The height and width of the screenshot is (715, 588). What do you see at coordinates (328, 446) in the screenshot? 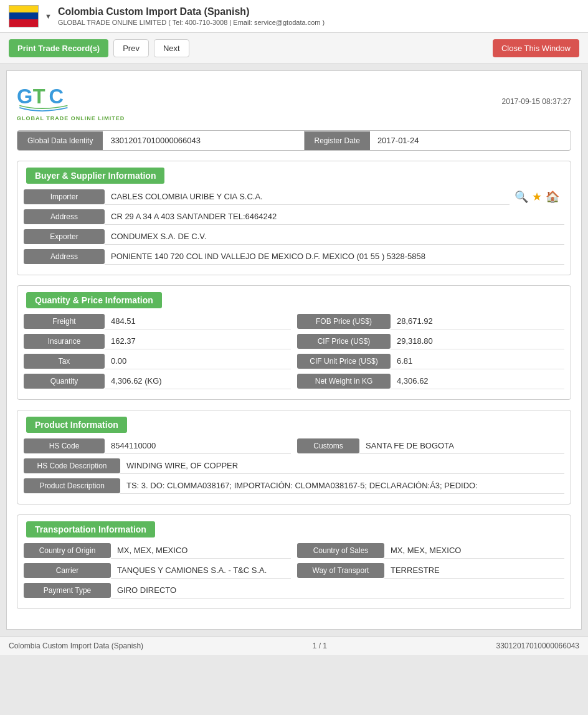
I see `customs-label: Customs` at bounding box center [328, 446].